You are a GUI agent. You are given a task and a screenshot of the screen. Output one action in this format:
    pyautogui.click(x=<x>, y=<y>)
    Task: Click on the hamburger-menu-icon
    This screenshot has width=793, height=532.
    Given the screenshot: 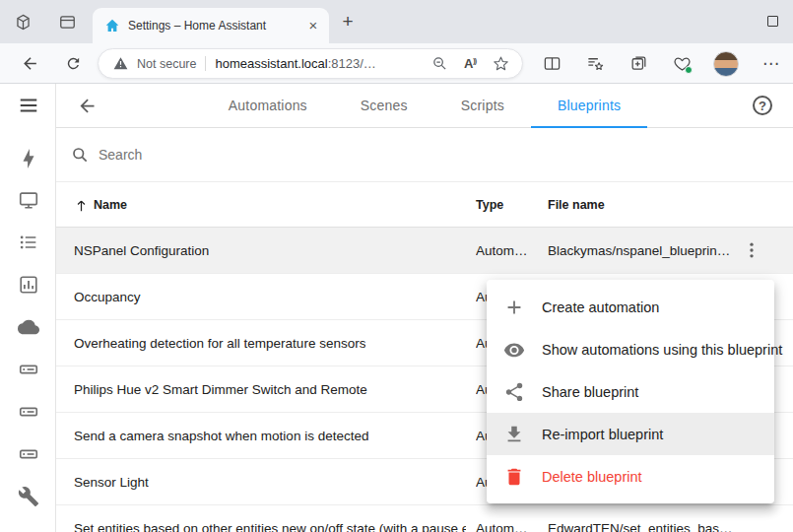 What is the action you would take?
    pyautogui.click(x=29, y=105)
    